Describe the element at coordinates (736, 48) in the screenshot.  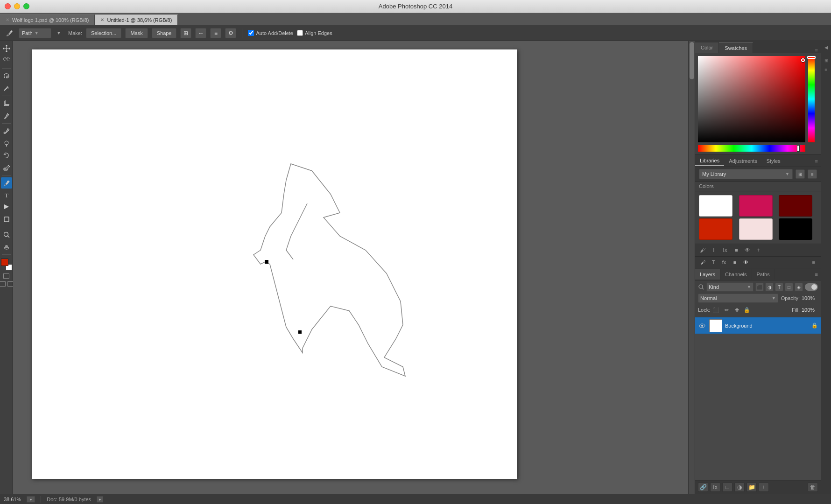
I see `tab-swatches: Swatches` at that location.